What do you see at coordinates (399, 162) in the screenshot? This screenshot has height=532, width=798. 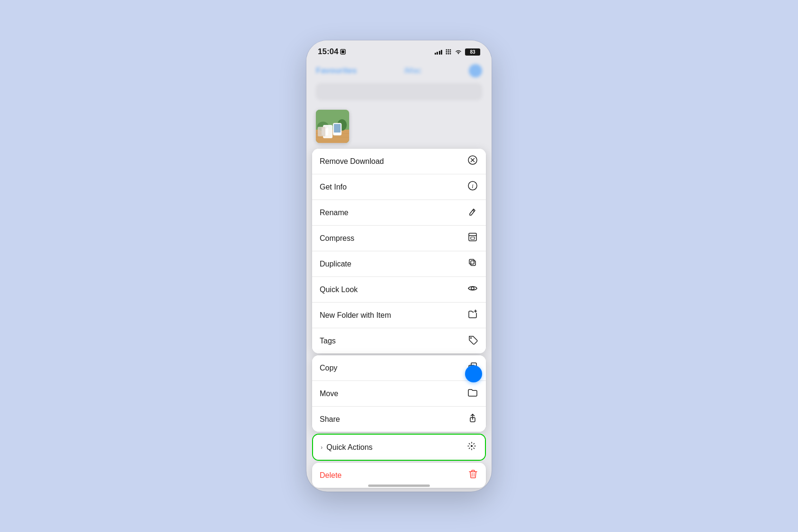 I see `remove-download-item: Remove Download` at bounding box center [399, 162].